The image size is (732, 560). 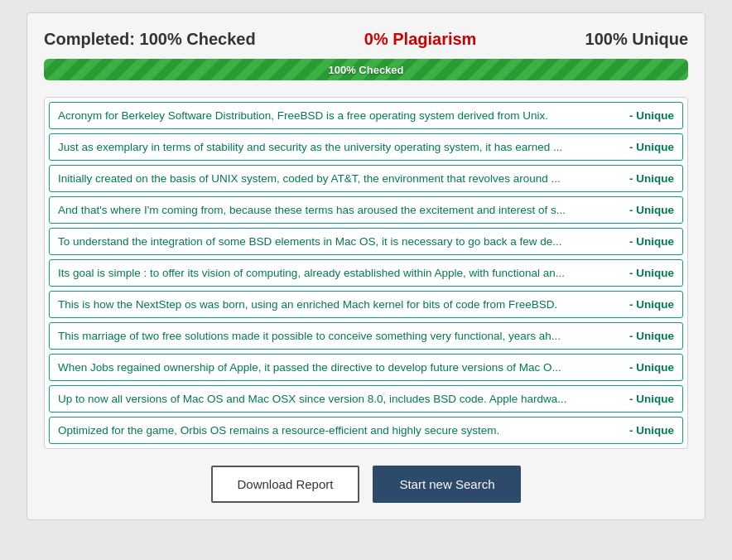 I want to click on header-row: Completed: 100% Checked 0% Plagiarism 10…, so click(x=366, y=40).